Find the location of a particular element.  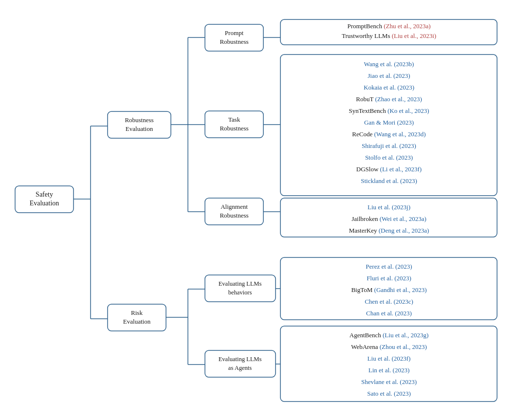

svg-text: Shevlane et al. (2023) is located at coordinates (389, 382).